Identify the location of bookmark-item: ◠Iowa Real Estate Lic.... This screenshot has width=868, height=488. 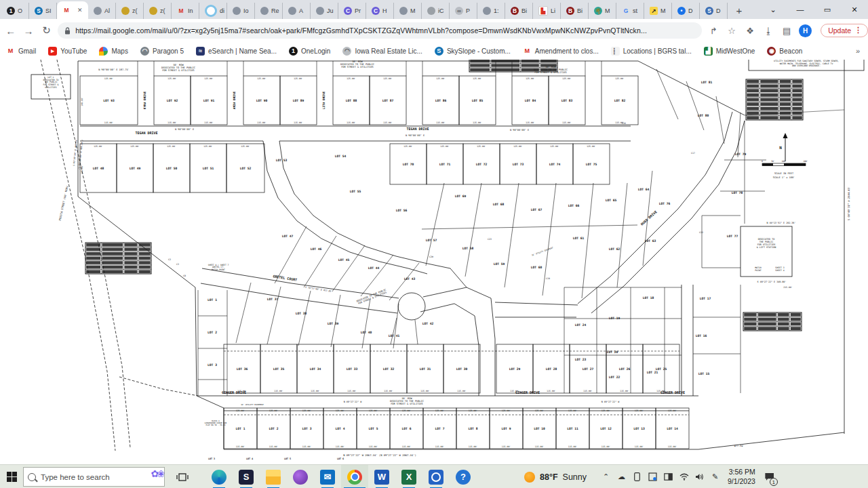
(382, 52).